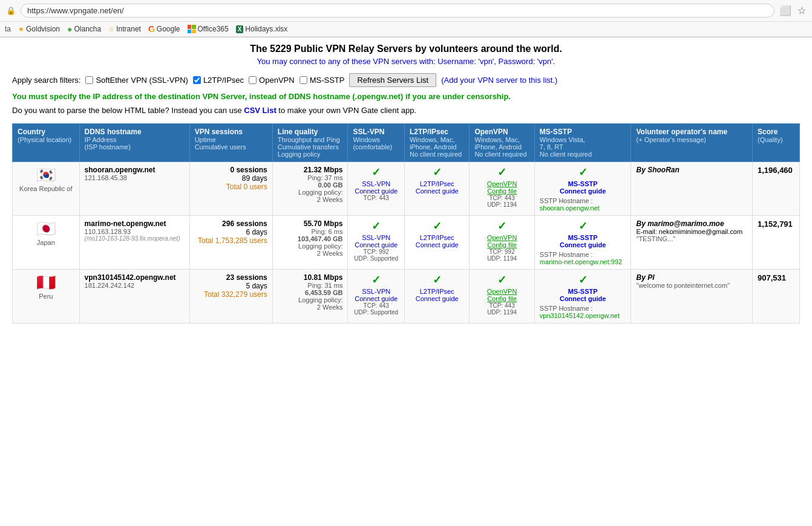 The height and width of the screenshot is (526, 812). What do you see at coordinates (583, 143) in the screenshot?
I see `th-msstp: MS-SSTP Windows Vista, 7, 8, RT No clien…` at bounding box center [583, 143].